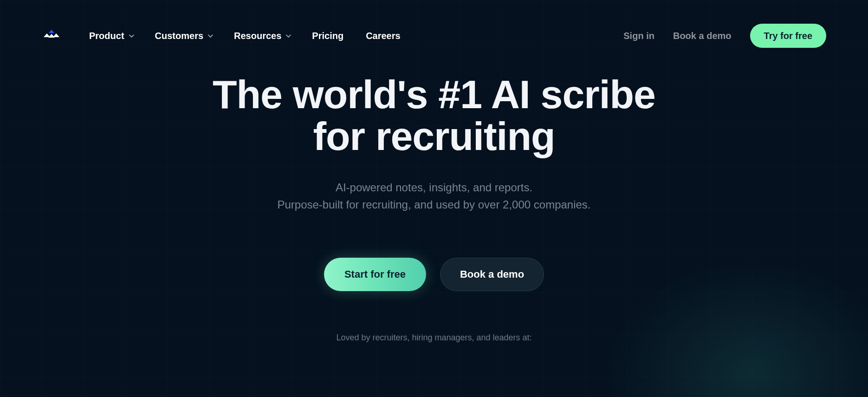 The image size is (868, 397). Describe the element at coordinates (183, 36) in the screenshot. I see `nav-customers: Customers` at that location.